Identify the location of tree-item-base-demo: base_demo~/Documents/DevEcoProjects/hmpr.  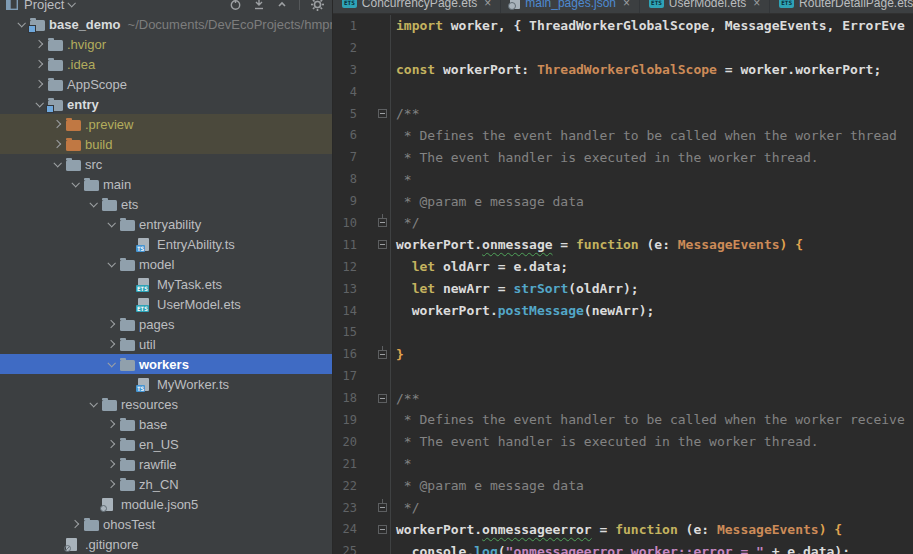
(166, 24).